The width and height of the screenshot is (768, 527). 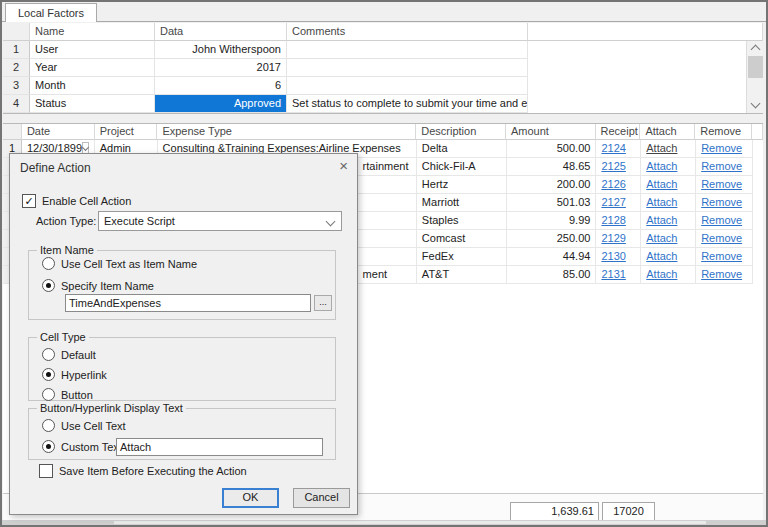 I want to click on cell-amount: 250.00, so click(x=552, y=239).